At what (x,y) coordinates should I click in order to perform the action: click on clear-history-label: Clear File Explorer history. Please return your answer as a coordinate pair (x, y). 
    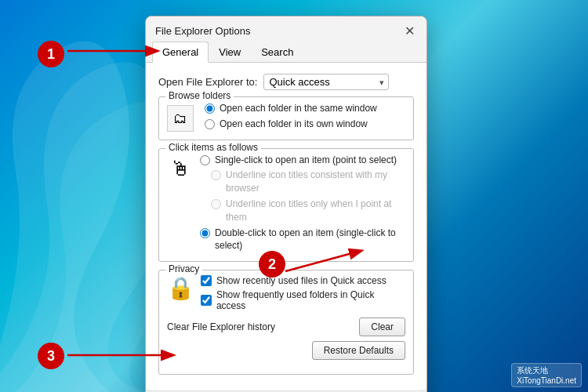
    Looking at the image, I should click on (221, 327).